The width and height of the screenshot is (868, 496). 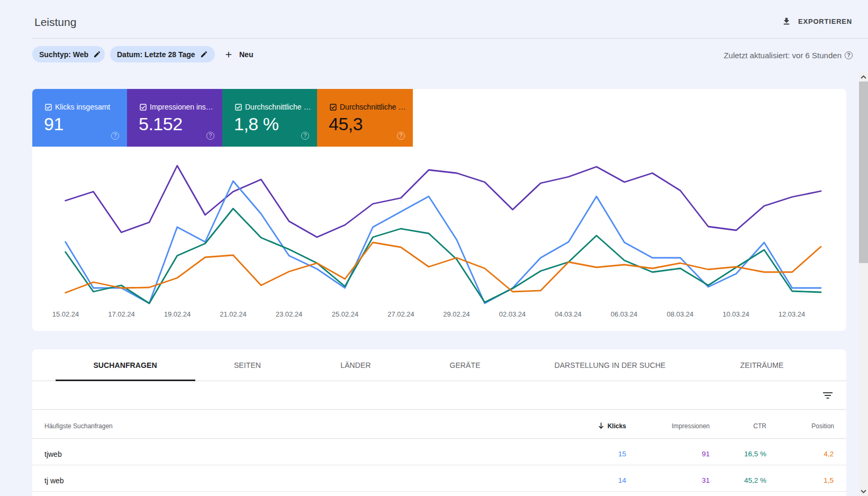 I want to click on svg-text: 17.02.24, so click(x=122, y=314).